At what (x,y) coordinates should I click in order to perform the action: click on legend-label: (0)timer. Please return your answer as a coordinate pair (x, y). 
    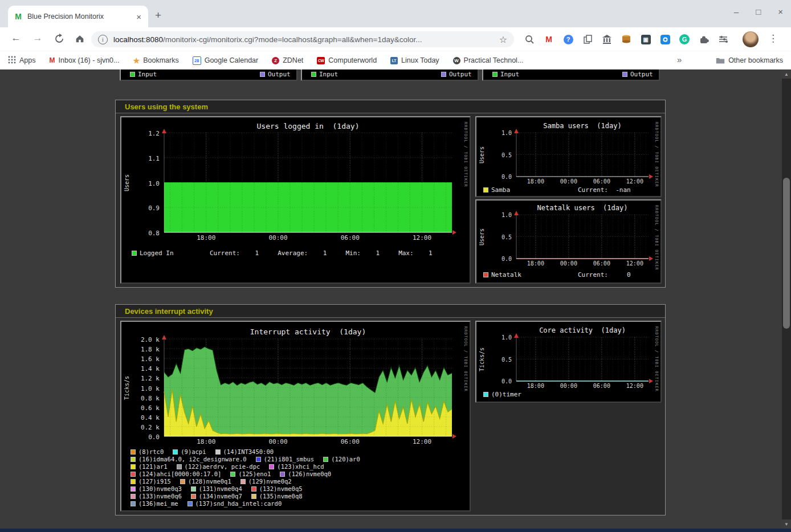
    Looking at the image, I should click on (506, 394).